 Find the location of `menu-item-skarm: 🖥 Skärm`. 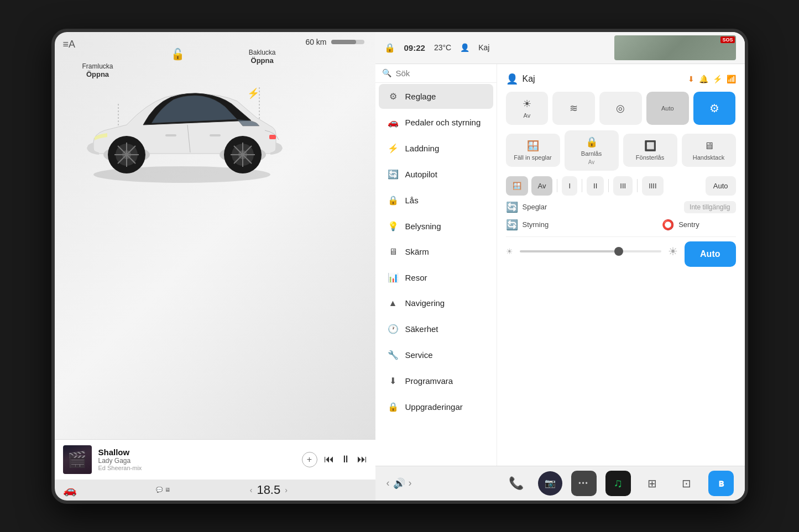

menu-item-skarm: 🖥 Skärm is located at coordinates (436, 252).